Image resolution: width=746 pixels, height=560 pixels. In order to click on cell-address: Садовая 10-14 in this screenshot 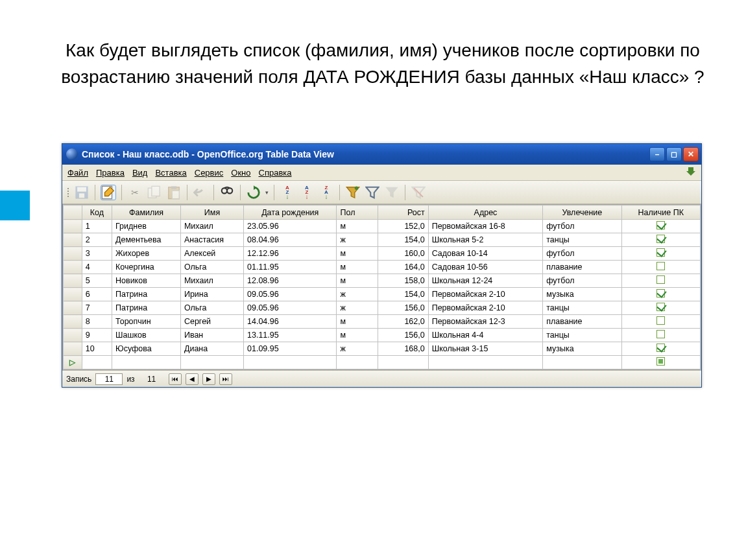, I will do `click(485, 254)`.